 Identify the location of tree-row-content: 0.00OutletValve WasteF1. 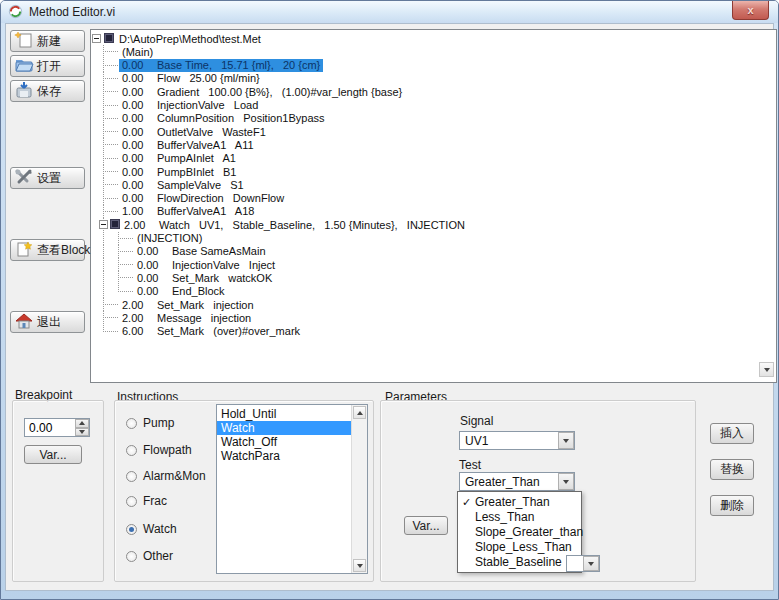
(194, 132).